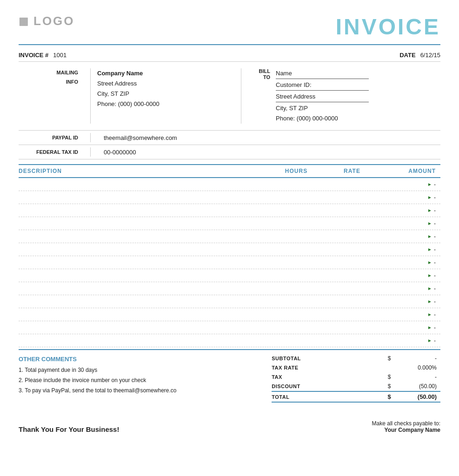 This screenshot has height=476, width=459. What do you see at coordinates (352, 171) in the screenshot?
I see `th-rate: RATE` at bounding box center [352, 171].